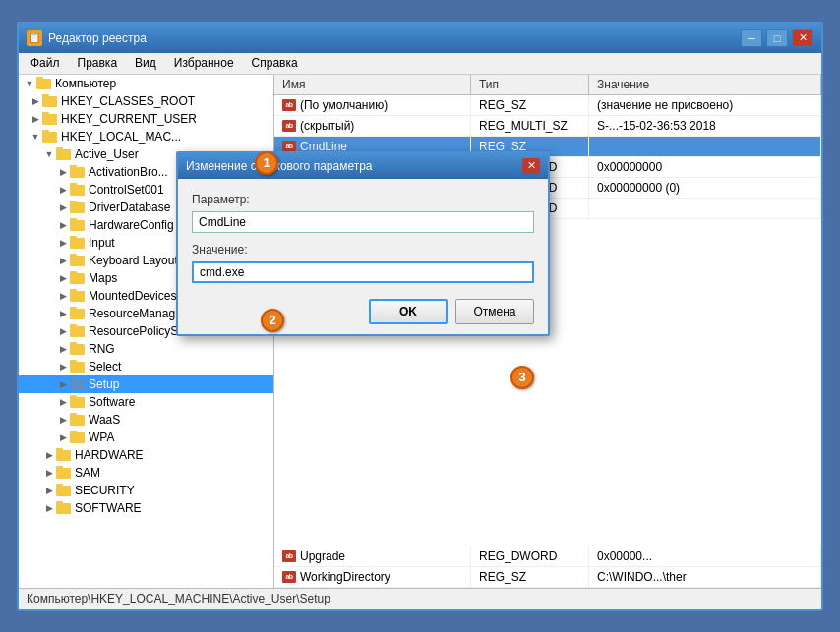 The width and height of the screenshot is (840, 632). What do you see at coordinates (146, 137) in the screenshot?
I see `tree-item-hklm: ▼ HKEY_LOCAL_MAC...` at bounding box center [146, 137].